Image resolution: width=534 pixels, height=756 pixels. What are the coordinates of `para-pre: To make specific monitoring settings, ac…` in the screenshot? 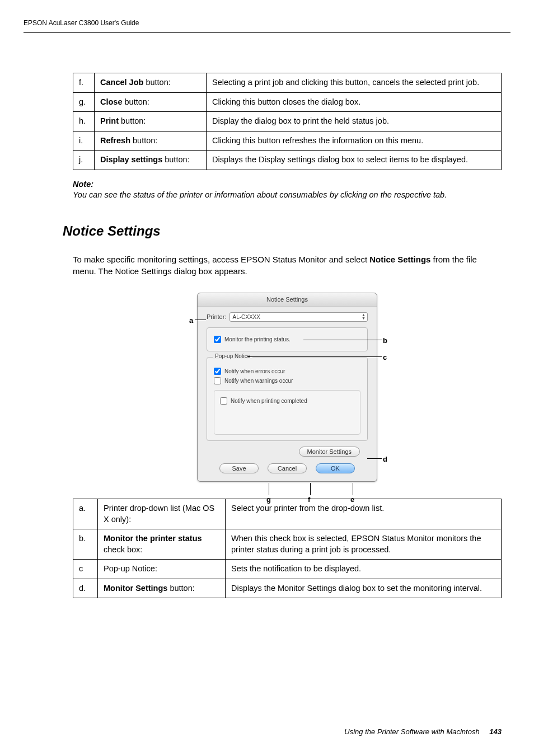 It's located at (221, 260).